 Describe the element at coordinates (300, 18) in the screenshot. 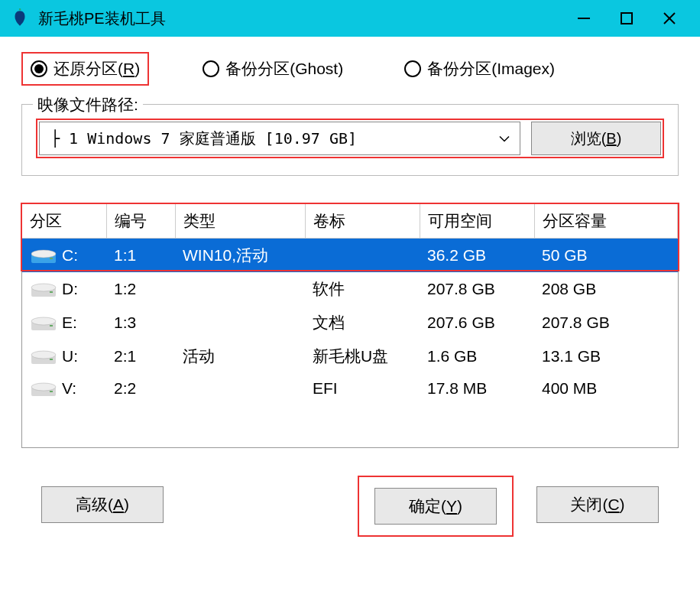

I see `window-title: 新毛桃PE装机工具` at that location.